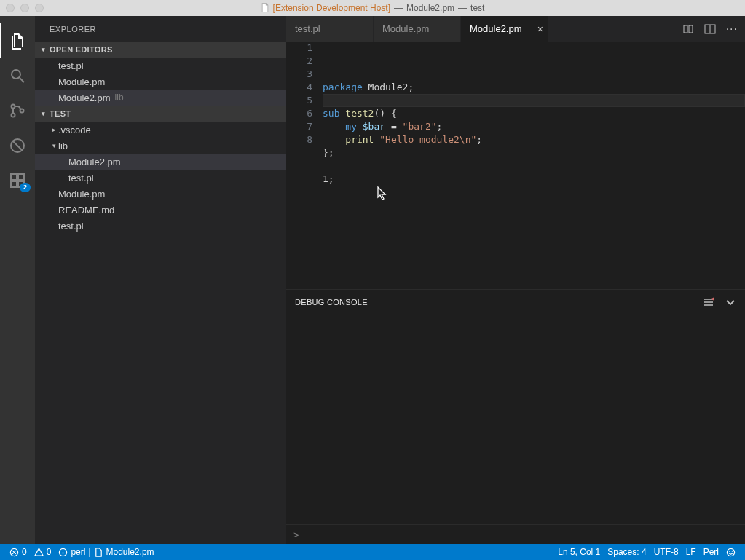 The image size is (745, 560). I want to click on editor-actions: ···, so click(714, 29).